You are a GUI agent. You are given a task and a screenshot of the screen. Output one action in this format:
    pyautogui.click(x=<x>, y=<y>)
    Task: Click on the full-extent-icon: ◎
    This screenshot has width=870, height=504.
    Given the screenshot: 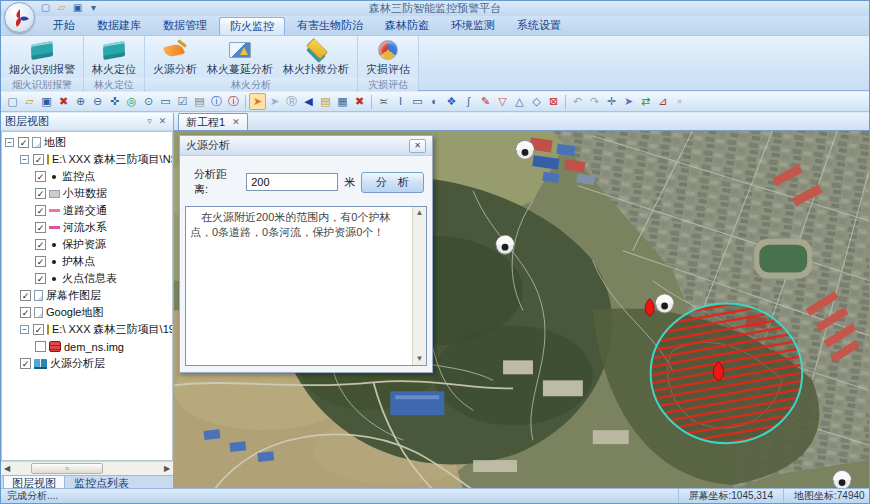 What is the action you would take?
    pyautogui.click(x=132, y=102)
    